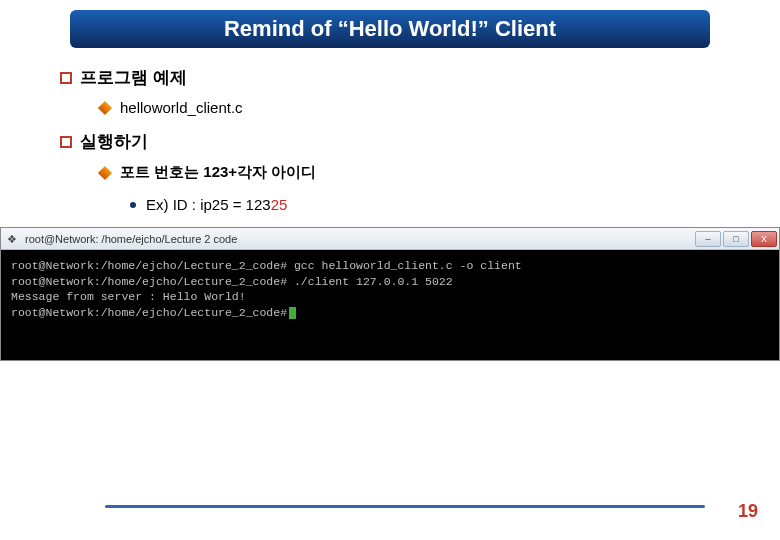 The width and height of the screenshot is (780, 540). I want to click on section-2-item-row: 포트 번호는 123+각자 아이디, so click(410, 172).